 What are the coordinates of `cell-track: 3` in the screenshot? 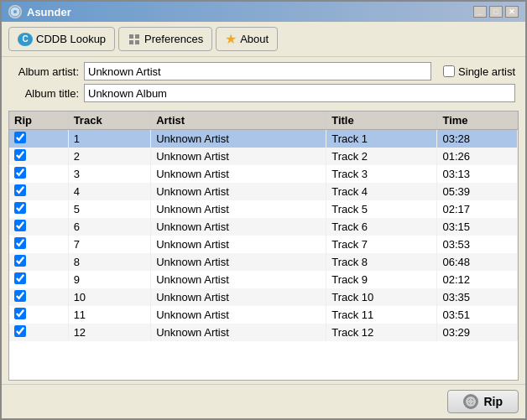 It's located at (109, 174).